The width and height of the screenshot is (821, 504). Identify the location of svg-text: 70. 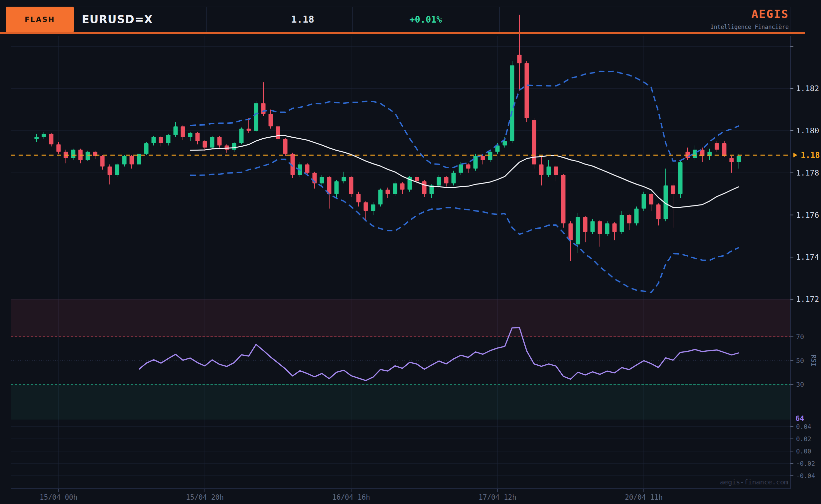
(800, 337).